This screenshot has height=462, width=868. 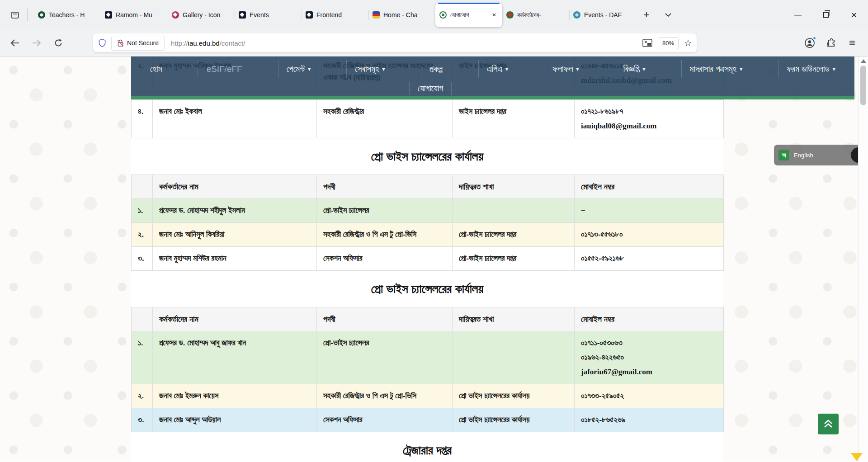 What do you see at coordinates (367, 69) in the screenshot?
I see `nav-label: সেবাসমূহ` at bounding box center [367, 69].